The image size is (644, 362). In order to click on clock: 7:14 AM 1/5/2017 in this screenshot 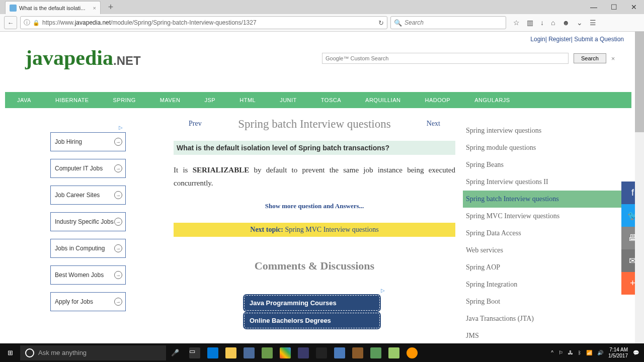, I will do `click(618, 353)`.